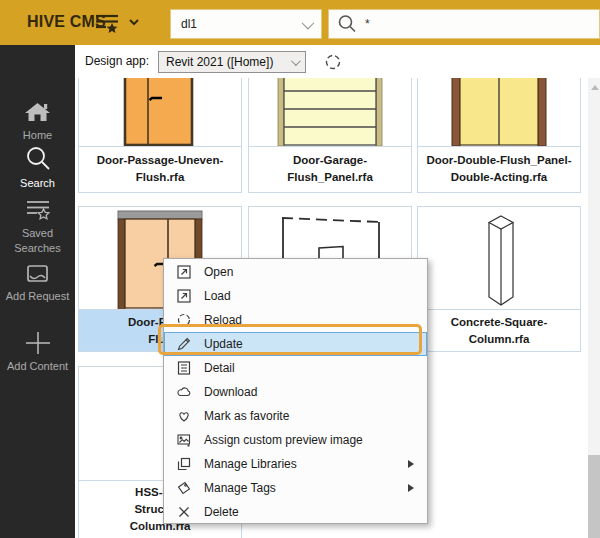  Describe the element at coordinates (38, 366) in the screenshot. I see `sidebar-item-label: Add Content` at that location.